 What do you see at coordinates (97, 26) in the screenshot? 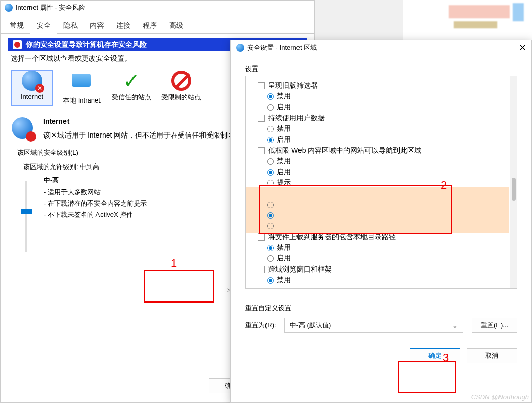
I see `tab-content: 内容` at bounding box center [97, 26].